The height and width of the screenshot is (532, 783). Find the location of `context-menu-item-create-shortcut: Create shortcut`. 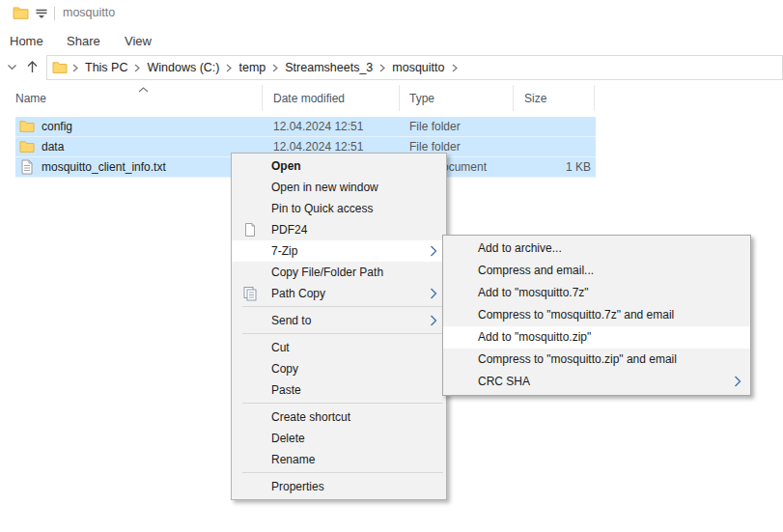

context-menu-item-create-shortcut: Create shortcut is located at coordinates (339, 417).